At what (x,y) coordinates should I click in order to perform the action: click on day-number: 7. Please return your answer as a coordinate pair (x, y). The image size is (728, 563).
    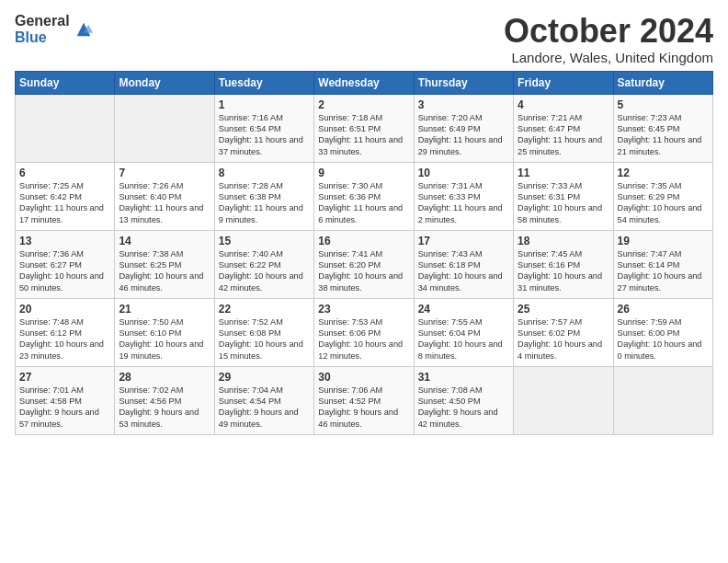
    Looking at the image, I should click on (164, 173).